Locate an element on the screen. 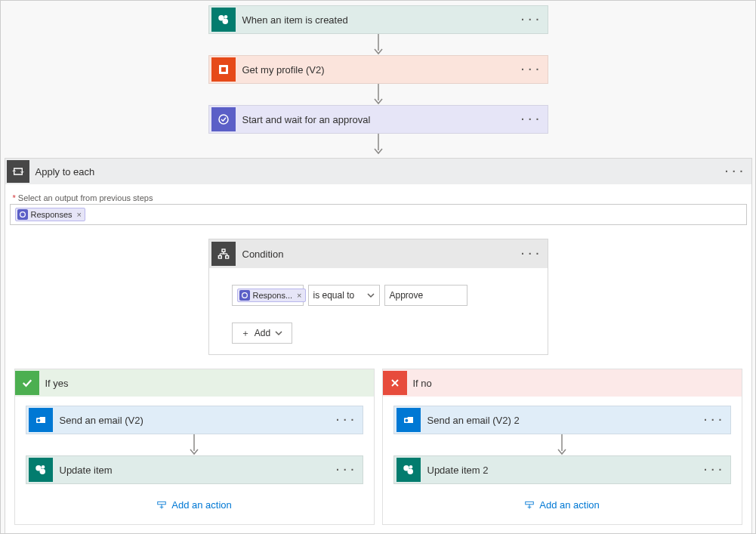  condition-value-input: Approve is located at coordinates (426, 295).